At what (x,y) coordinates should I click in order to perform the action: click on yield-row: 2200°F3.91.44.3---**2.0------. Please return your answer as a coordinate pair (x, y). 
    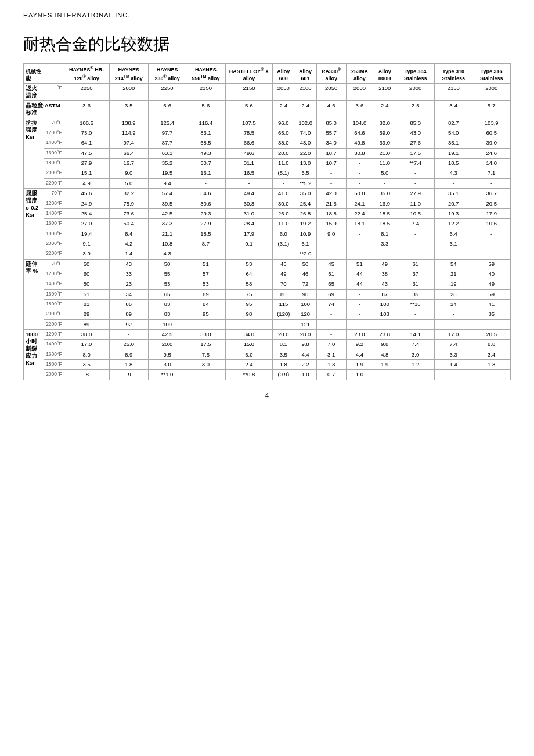
    Looking at the image, I should click on (267, 254).